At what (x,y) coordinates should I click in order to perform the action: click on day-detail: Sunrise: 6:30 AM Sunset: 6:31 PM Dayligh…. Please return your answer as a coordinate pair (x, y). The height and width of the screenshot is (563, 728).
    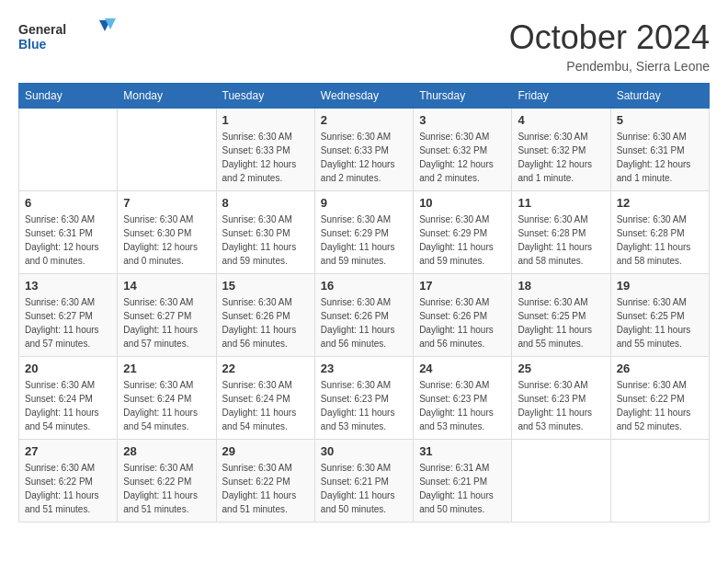
    Looking at the image, I should click on (68, 240).